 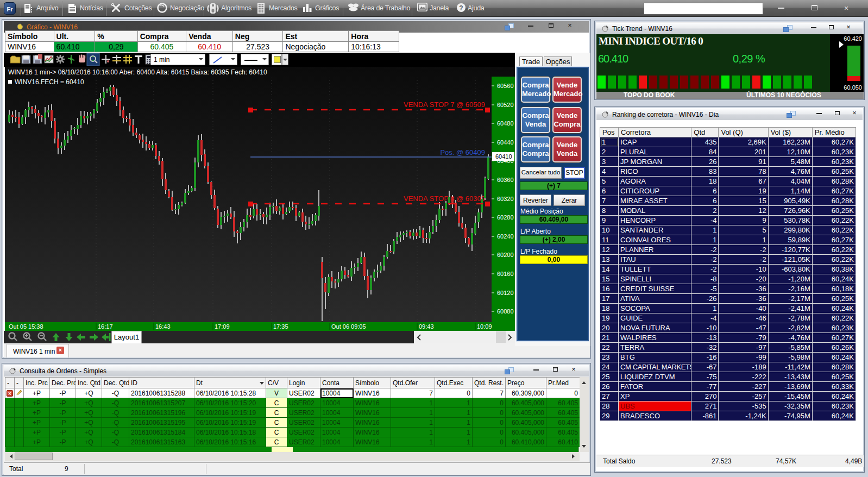 I want to click on svg-text: 60160, so click(x=505, y=274).